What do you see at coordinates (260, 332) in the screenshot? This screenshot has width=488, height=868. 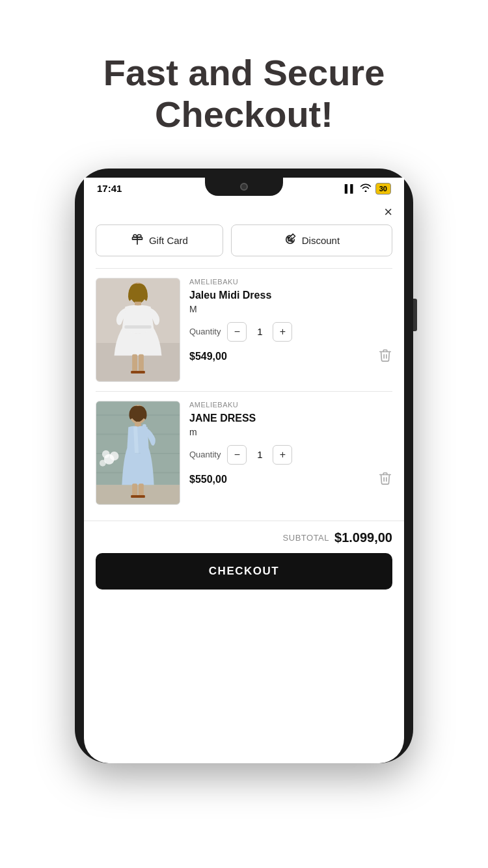 I see `qty-value-1: 1` at bounding box center [260, 332].